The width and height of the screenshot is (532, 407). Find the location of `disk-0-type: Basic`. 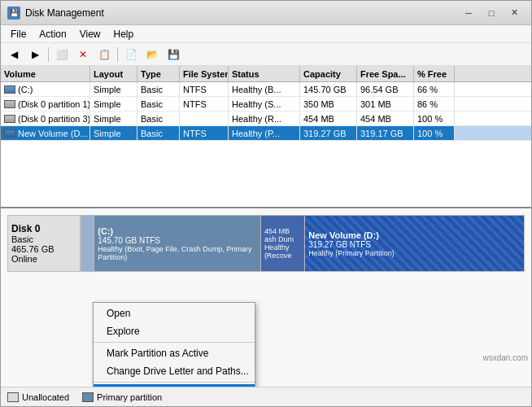

disk-0-type: Basic is located at coordinates (44, 239).